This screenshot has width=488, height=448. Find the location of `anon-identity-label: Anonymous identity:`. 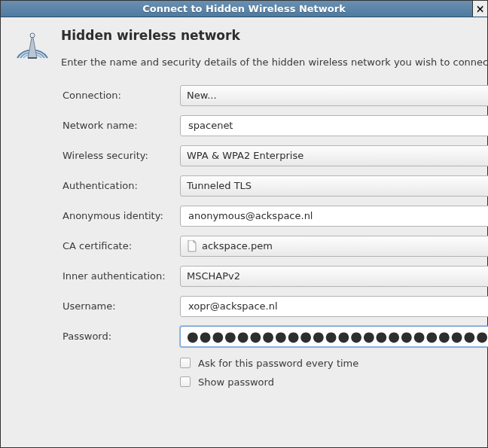

anon-identity-label: Anonymous identity: is located at coordinates (117, 215).